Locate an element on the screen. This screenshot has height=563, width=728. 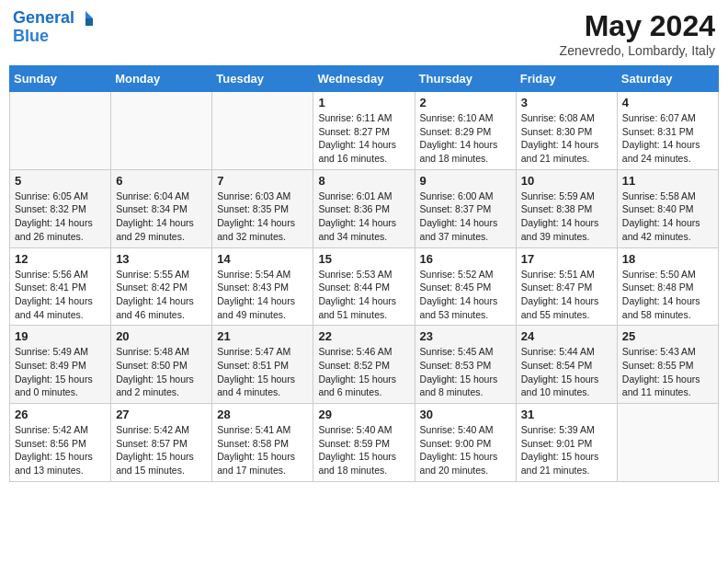
month-title: May 2024 is located at coordinates (638, 26).